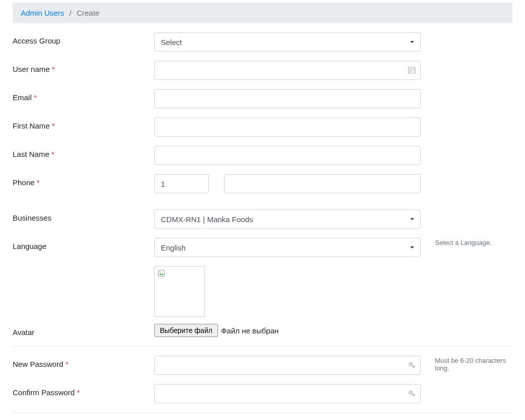 This screenshot has width=525, height=420. I want to click on help-password: Must be 6-20 characters long., so click(466, 364).